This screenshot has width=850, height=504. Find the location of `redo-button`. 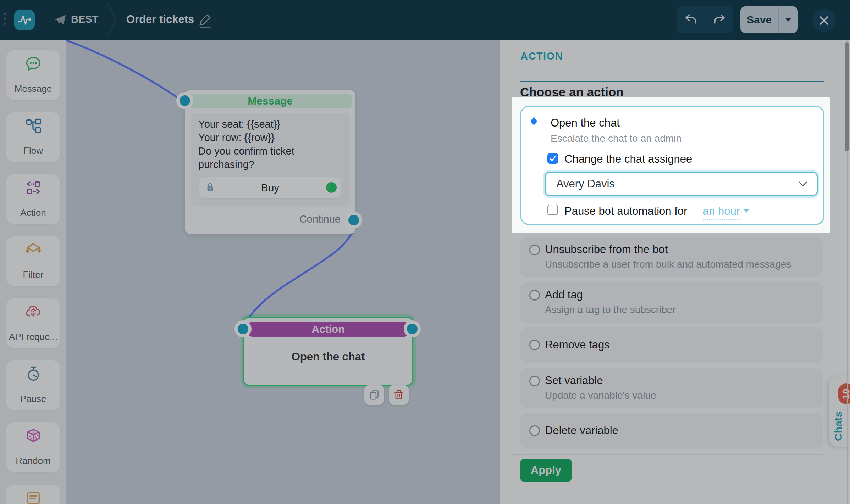

redo-button is located at coordinates (719, 20).